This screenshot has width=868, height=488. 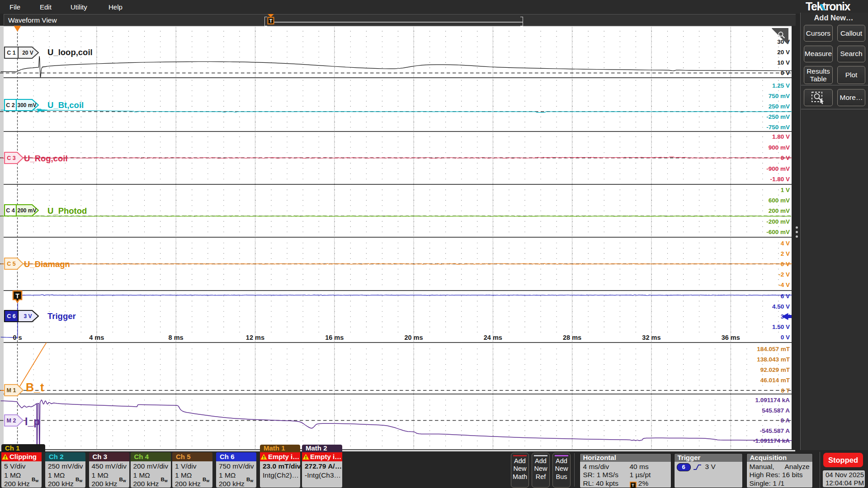 What do you see at coordinates (778, 232) in the screenshot?
I see `svg-text: -600 mV` at bounding box center [778, 232].